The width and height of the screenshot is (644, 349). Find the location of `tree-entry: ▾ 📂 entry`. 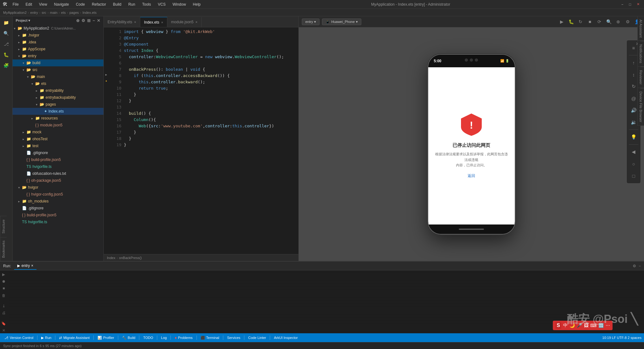

tree-entry: ▾ 📂 entry is located at coordinates (58, 56).